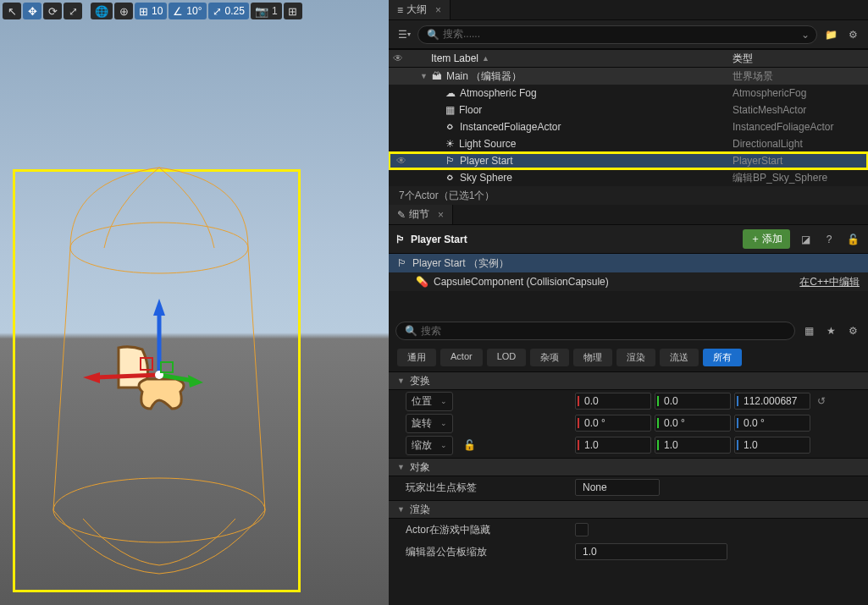 The height and width of the screenshot is (605, 868). I want to click on eye-icon: 👁, so click(398, 58).